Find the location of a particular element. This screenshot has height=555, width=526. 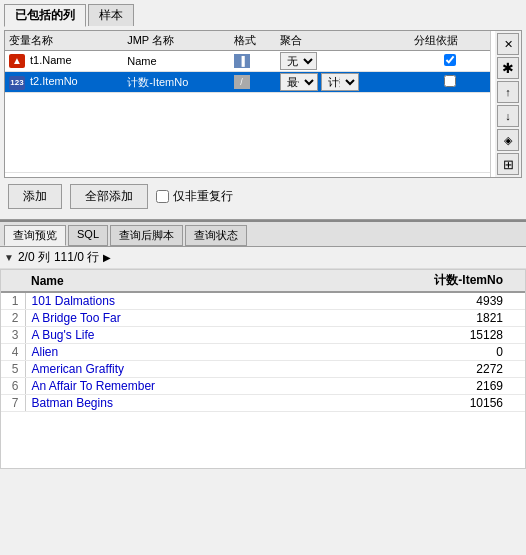

expand-icon-2: ▶ is located at coordinates (107, 258).